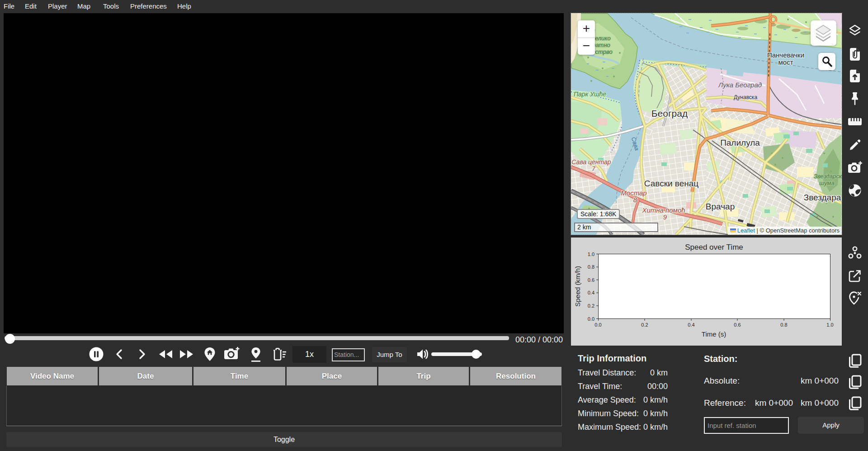  What do you see at coordinates (591, 162) in the screenshot?
I see `svg-text: Сава центар` at bounding box center [591, 162].